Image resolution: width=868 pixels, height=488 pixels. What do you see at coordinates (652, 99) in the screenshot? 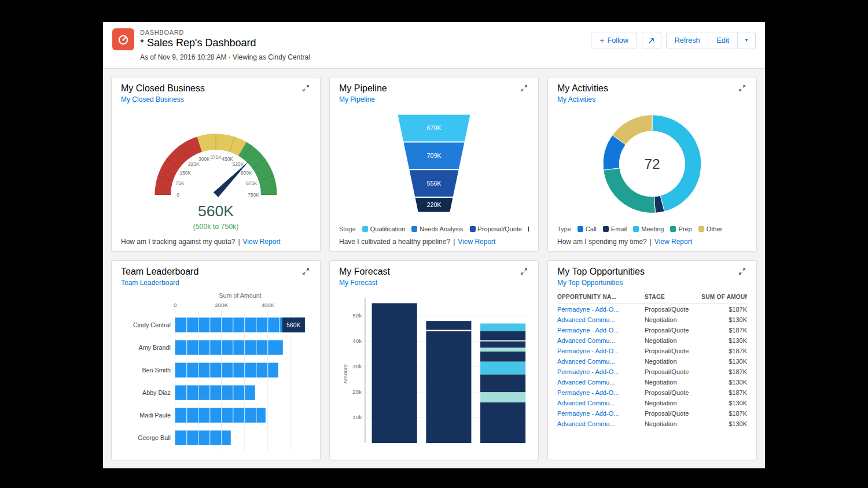
I see `card-subtitle-link: My Activities` at bounding box center [652, 99].